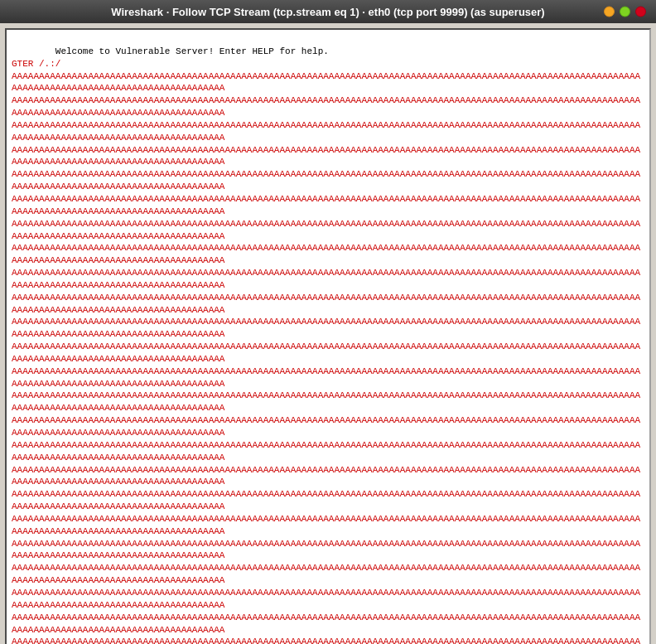 The width and height of the screenshot is (656, 644). I want to click on welcome-line: Welcome to Vulnerable Server! Enter HELP…, so click(192, 51).